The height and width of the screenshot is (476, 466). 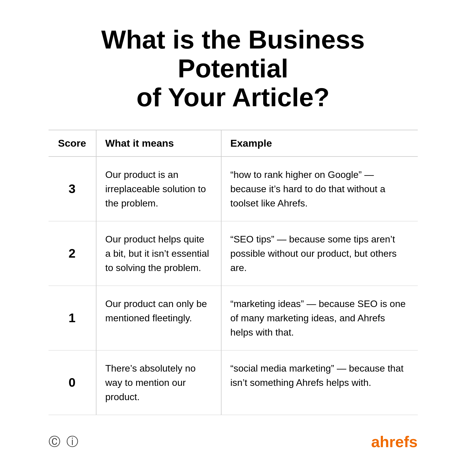 I want to click on example-cell: “marketing ideas” — because SEO is one o…, so click(x=320, y=318).